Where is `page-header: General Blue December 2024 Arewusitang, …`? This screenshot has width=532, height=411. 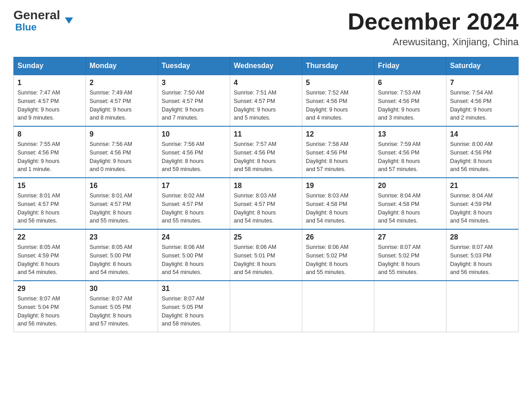 page-header: General Blue December 2024 Arewusitang, … is located at coordinates (266, 29).